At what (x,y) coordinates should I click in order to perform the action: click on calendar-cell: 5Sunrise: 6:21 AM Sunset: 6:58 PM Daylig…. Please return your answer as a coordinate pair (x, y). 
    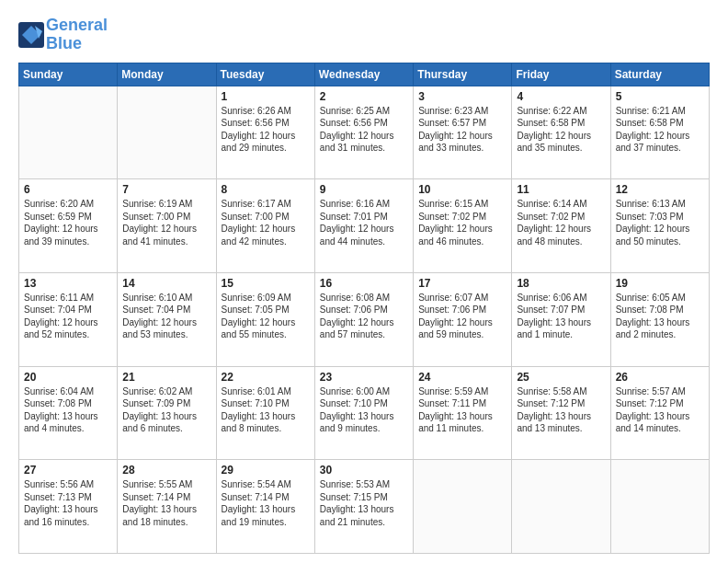
    Looking at the image, I should click on (660, 132).